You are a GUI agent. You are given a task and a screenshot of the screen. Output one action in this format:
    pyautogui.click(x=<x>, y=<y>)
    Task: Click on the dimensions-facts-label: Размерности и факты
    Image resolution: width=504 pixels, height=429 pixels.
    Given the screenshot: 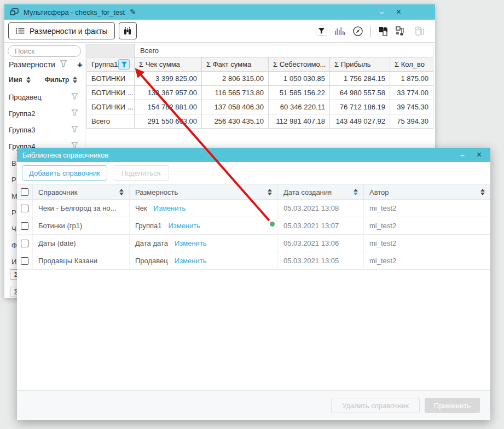 What is the action you would take?
    pyautogui.click(x=69, y=31)
    